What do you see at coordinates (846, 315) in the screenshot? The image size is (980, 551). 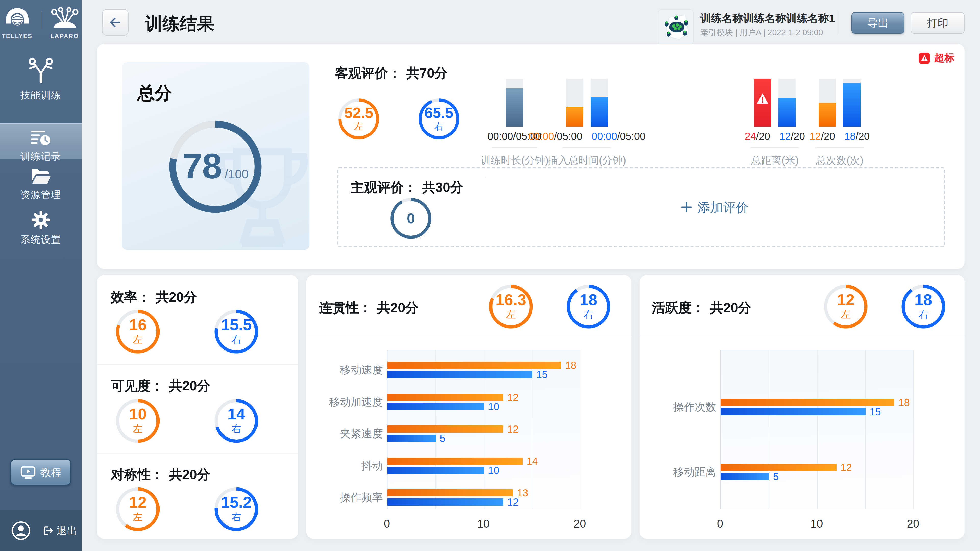 I see `gauge-side-label: 左` at bounding box center [846, 315].